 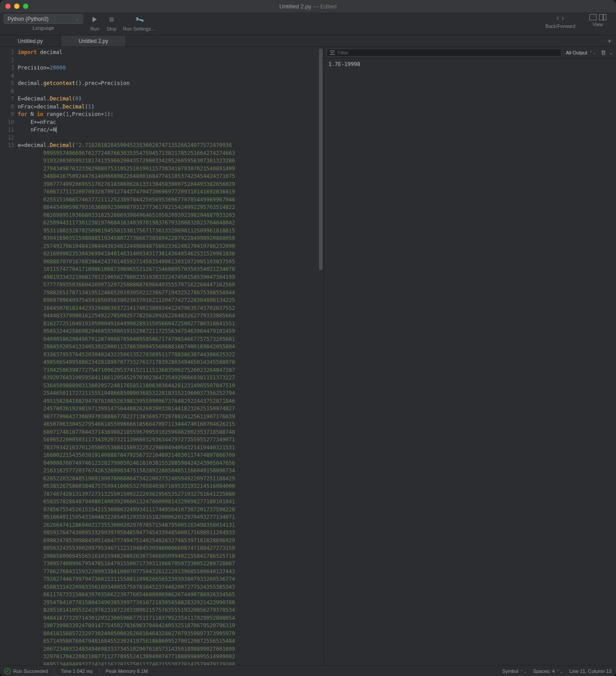 What do you see at coordinates (610, 41) in the screenshot?
I see `new-tab-button: +` at bounding box center [610, 41].